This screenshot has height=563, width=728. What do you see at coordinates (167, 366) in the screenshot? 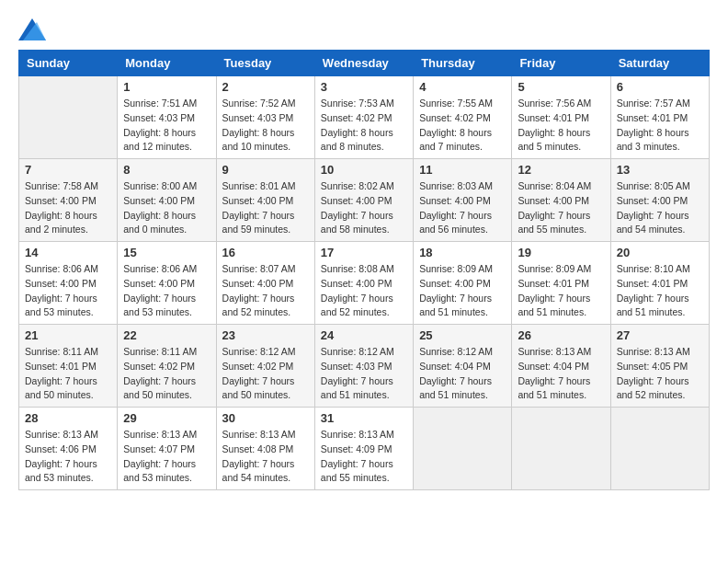
I see `calendar-cell: 22Sunrise: 8:11 AMSunset: 4:02 PMDayligh…` at bounding box center [167, 366].